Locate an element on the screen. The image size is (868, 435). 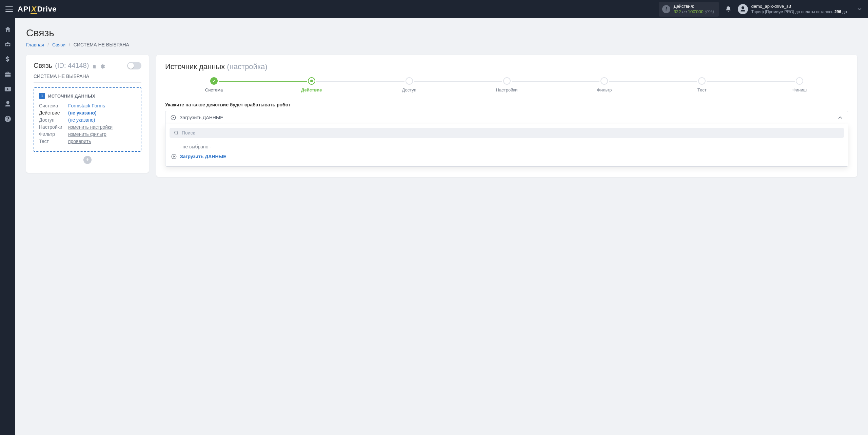
step-system: Система is located at coordinates (214, 85).